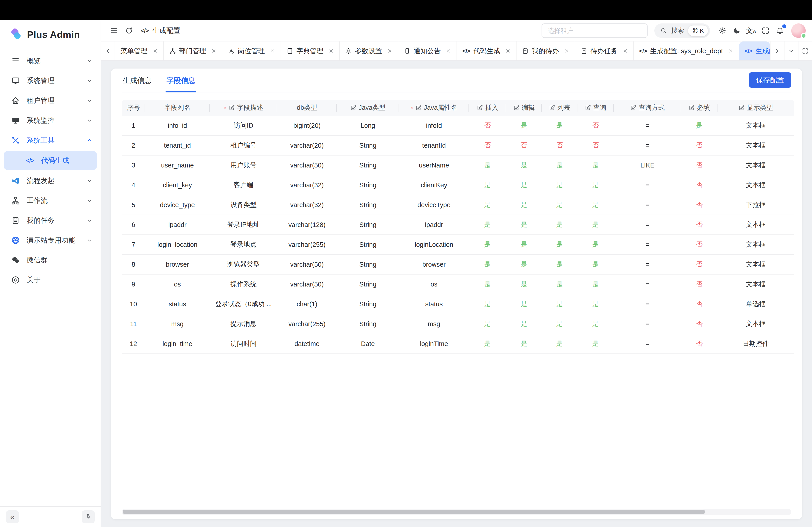 The image size is (812, 527). What do you see at coordinates (751, 31) in the screenshot?
I see `language-button: 文A` at bounding box center [751, 31].